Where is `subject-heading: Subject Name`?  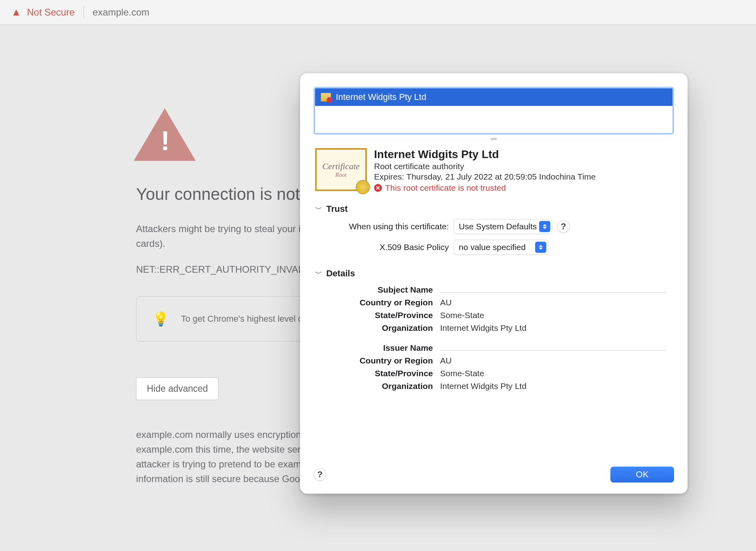
subject-heading: Subject Name is located at coordinates (373, 290).